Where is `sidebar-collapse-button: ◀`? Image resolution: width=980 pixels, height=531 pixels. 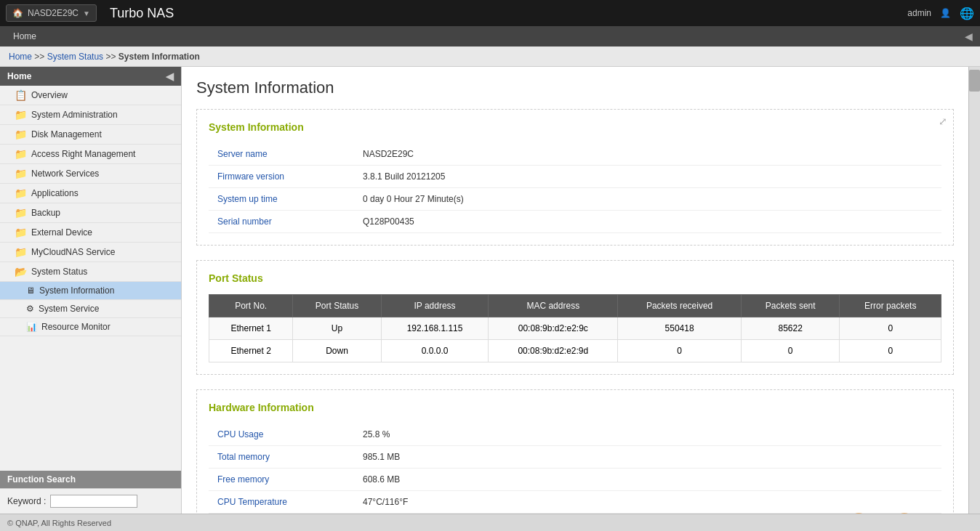 sidebar-collapse-button: ◀ is located at coordinates (170, 76).